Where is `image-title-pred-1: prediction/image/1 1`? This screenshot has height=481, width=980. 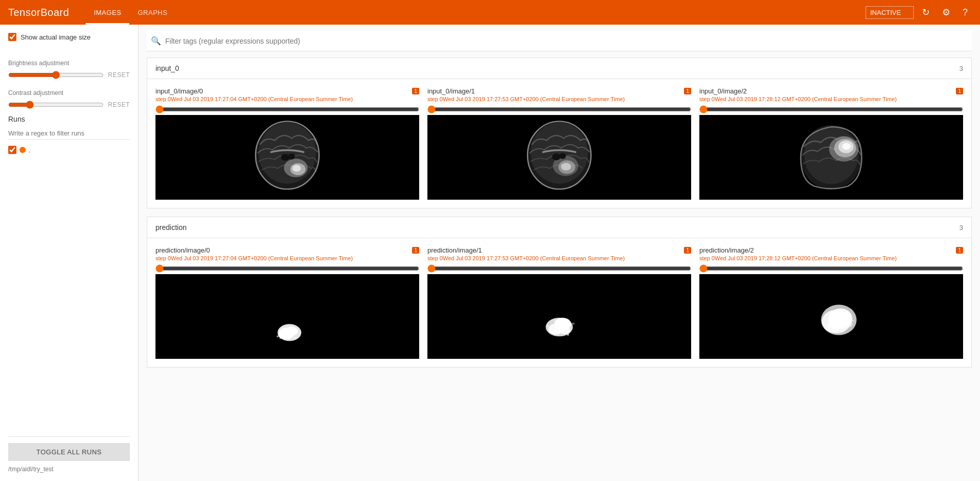
image-title-pred-1: prediction/image/1 1 is located at coordinates (559, 251).